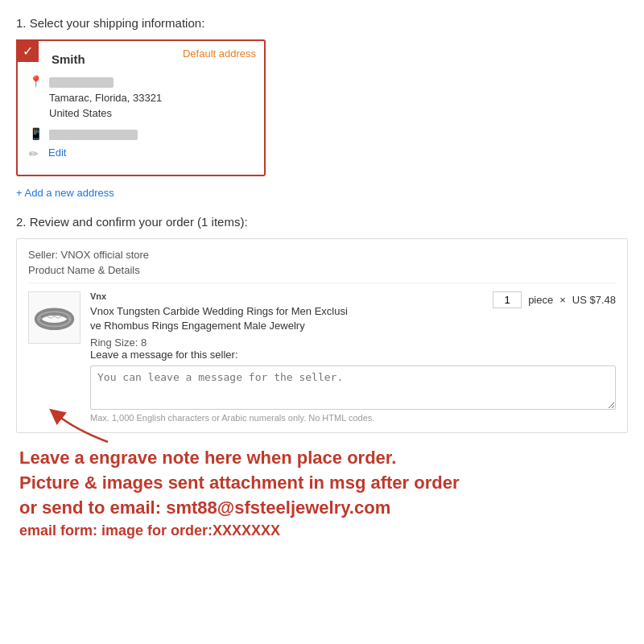 The height and width of the screenshot is (644, 644). Describe the element at coordinates (594, 299) in the screenshot. I see `product-price: US $7.48` at that location.